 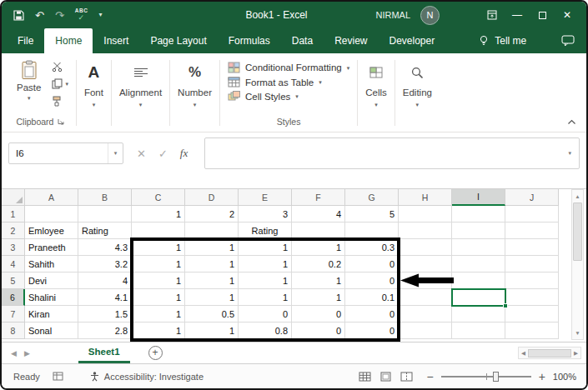 I want to click on cell-F3: 1, so click(x=319, y=248).